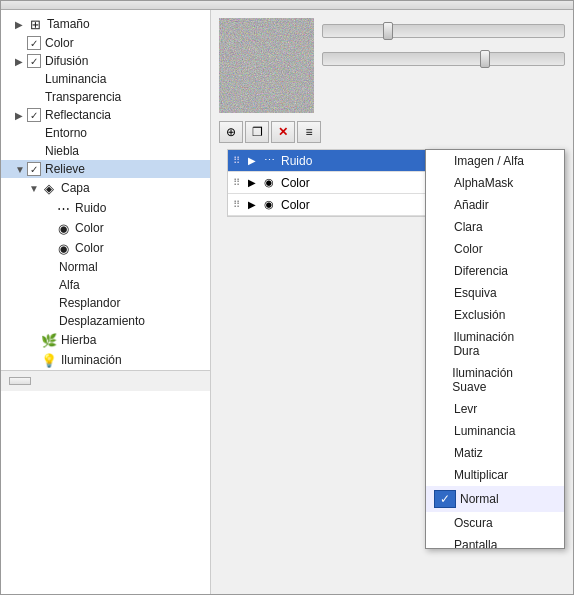 The width and height of the screenshot is (574, 595). Describe the element at coordinates (444, 59) in the screenshot. I see `scale-slider` at that location.